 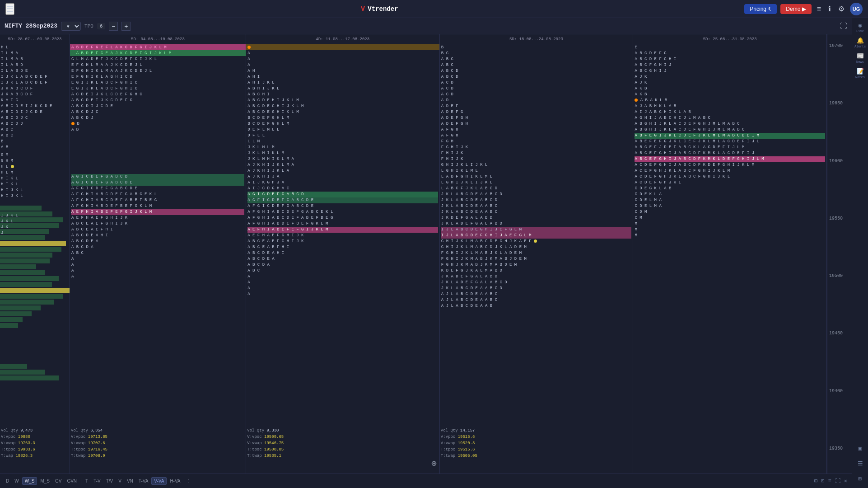 What do you see at coordinates (35, 259) in the screenshot?
I see `volume-profile-col: H L I L M A I L M A B I L A B D I L A B …` at bounding box center [35, 259].